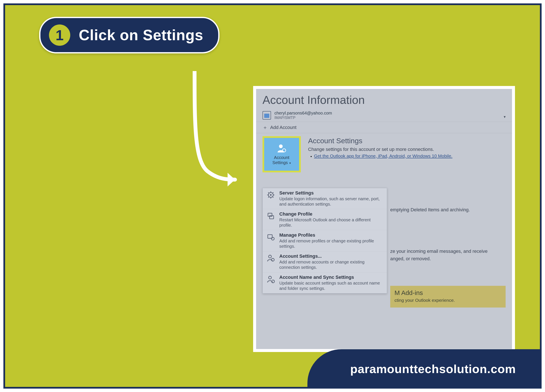  Describe the element at coordinates (271, 216) in the screenshot. I see `profile-switch-icon` at that location.